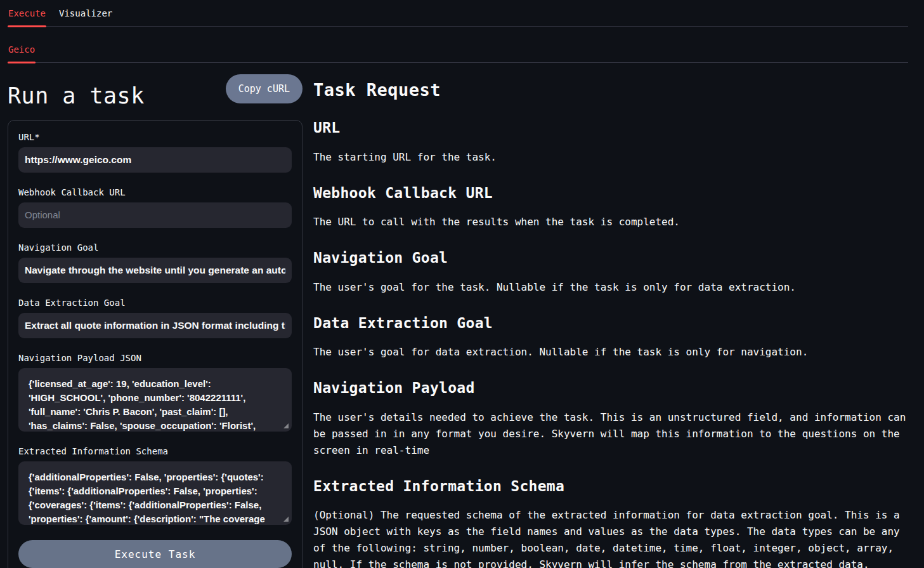 This screenshot has height=568, width=924. Describe the element at coordinates (155, 160) in the screenshot. I see `url-input` at that location.